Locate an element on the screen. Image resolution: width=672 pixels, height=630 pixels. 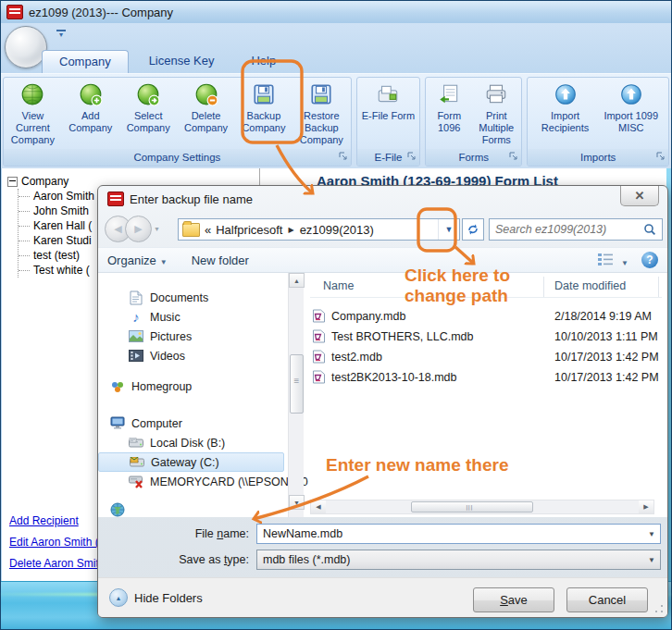
delete-company-button: Delete Company is located at coordinates (206, 108).